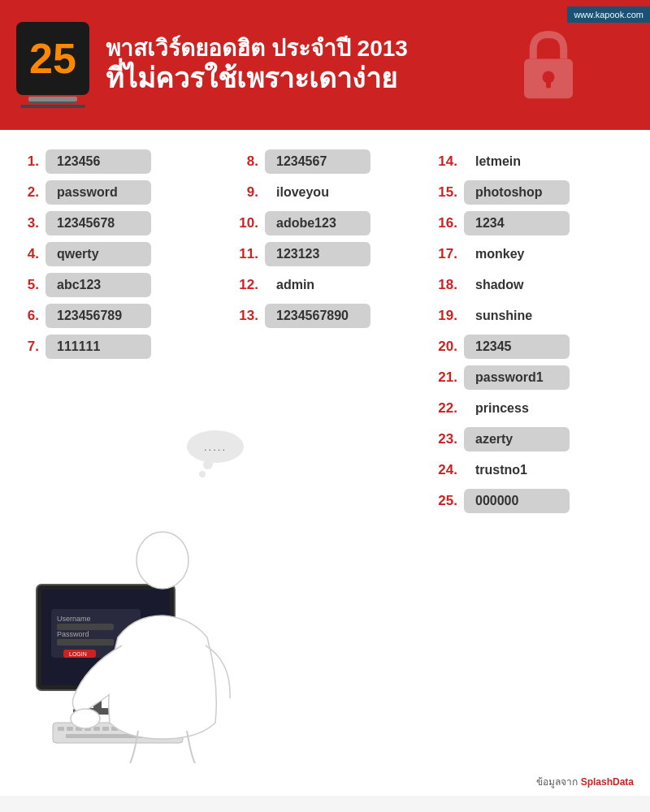 The height and width of the screenshot is (812, 650). I want to click on lock-icon, so click(548, 65).